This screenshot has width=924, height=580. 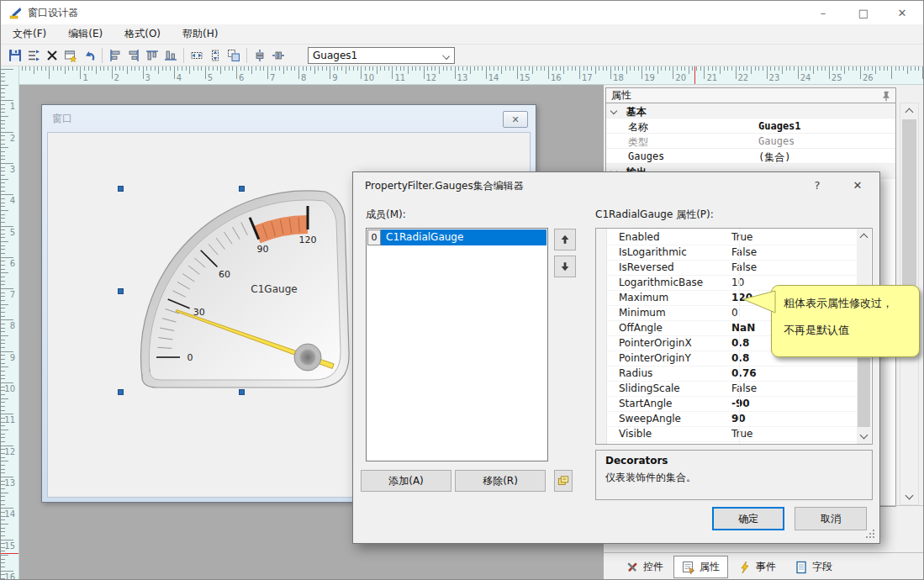 I want to click on property-value: NaN, so click(x=743, y=328).